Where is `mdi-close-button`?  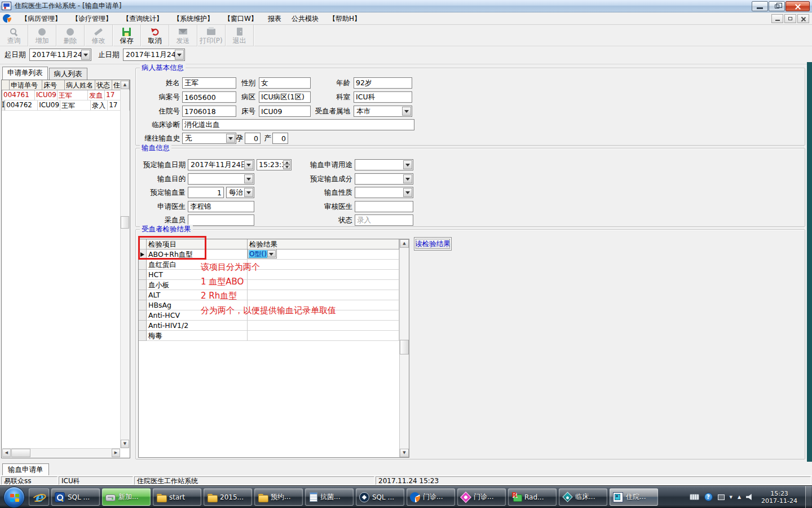
mdi-close-button is located at coordinates (803, 19).